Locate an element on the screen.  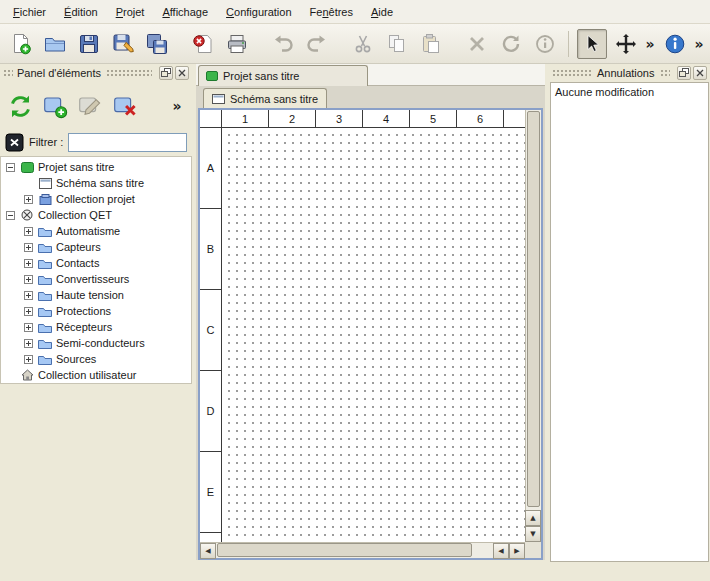
save-as-button is located at coordinates (123, 44).